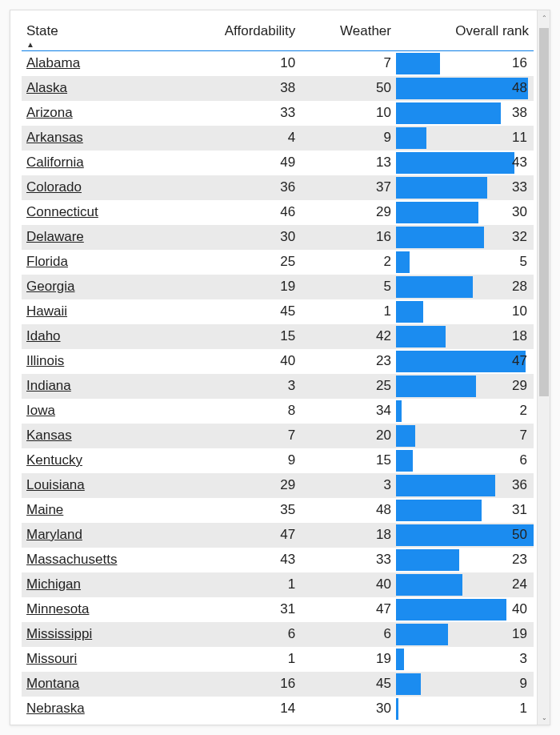 The width and height of the screenshot is (560, 735). I want to click on state-link: Kansas, so click(50, 436).